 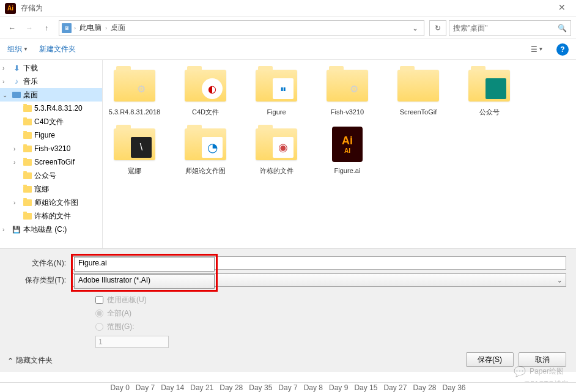 I want to click on file-label: 许栋的文件, so click(x=276, y=171).